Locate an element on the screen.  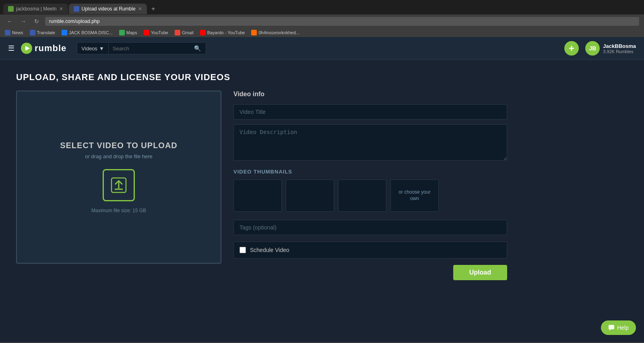
bookmark-translate: Translate is located at coordinates (43, 33).